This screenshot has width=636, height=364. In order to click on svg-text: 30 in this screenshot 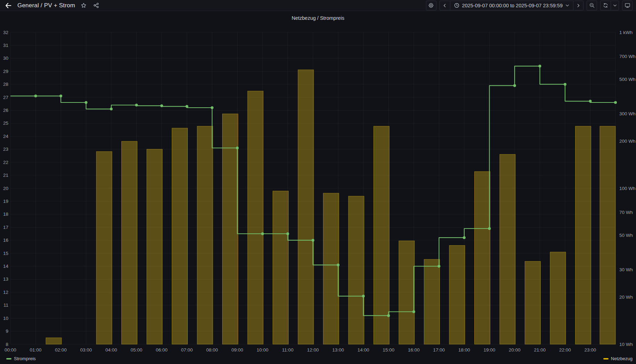, I will do `click(6, 58)`.